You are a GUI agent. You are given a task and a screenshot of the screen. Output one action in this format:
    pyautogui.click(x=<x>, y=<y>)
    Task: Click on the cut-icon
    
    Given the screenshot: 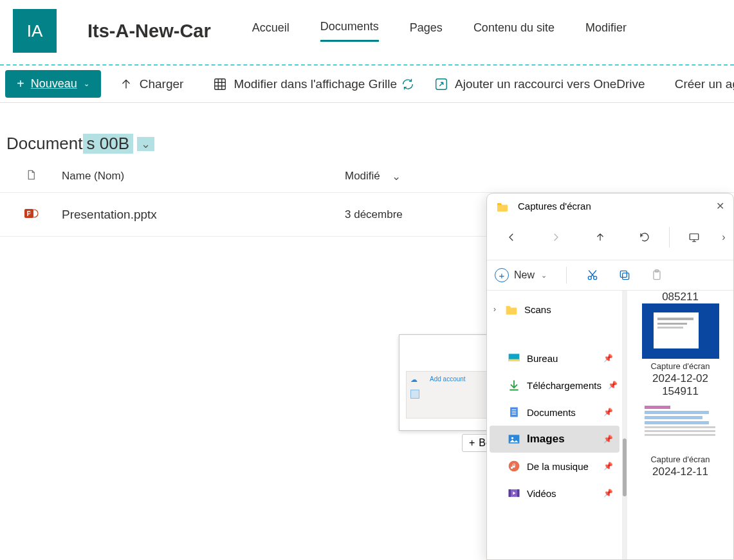 What is the action you would take?
    pyautogui.click(x=592, y=275)
    